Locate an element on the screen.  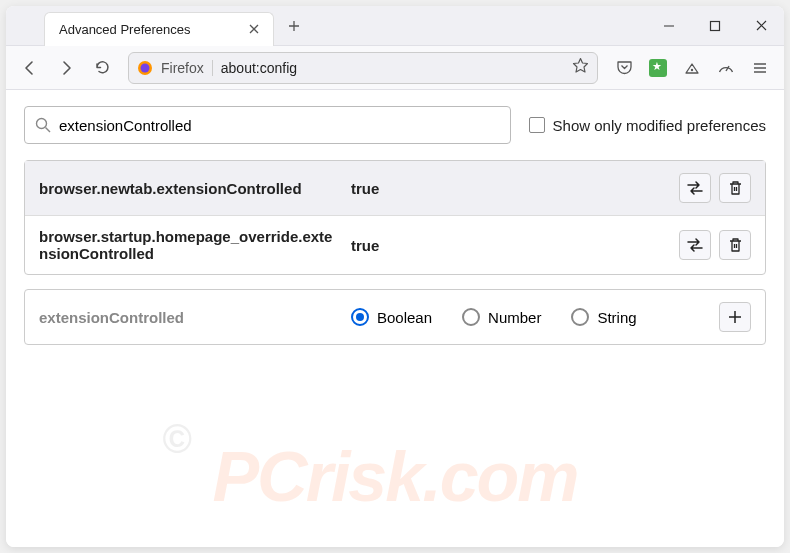
account-icon is located at coordinates (692, 68).